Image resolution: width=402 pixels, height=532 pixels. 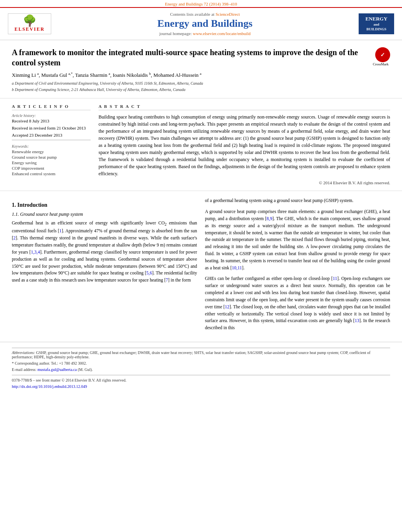 I want to click on intro-paragraph-1-cont: of a geothermal heating system using a g…, so click(x=298, y=201).